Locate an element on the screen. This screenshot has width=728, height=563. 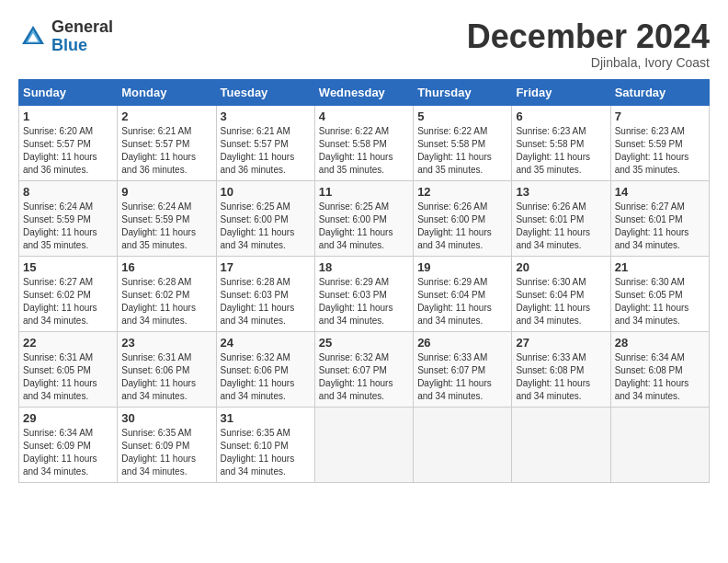
calendar-day-cell: 21 Sunrise: 6:30 AMSunset: 6:05 PMDaylig… is located at coordinates (660, 293).